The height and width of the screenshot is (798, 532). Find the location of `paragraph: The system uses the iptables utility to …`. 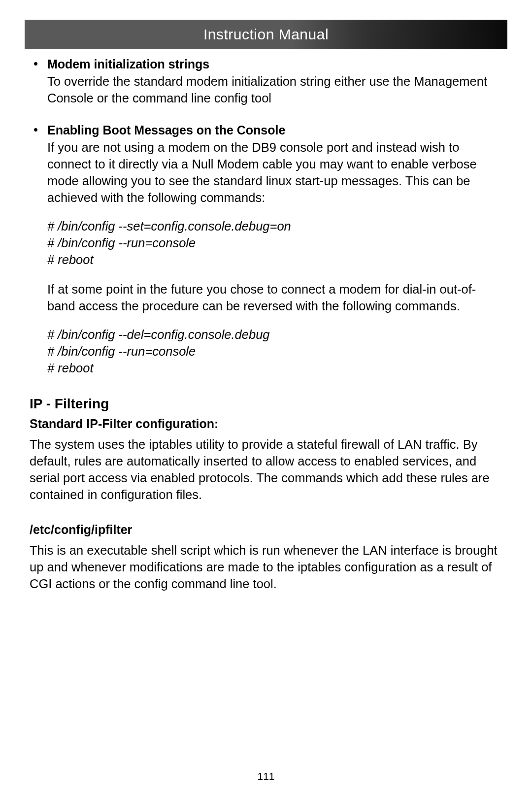

paragraph: The system uses the iptables utility to … is located at coordinates (266, 469).